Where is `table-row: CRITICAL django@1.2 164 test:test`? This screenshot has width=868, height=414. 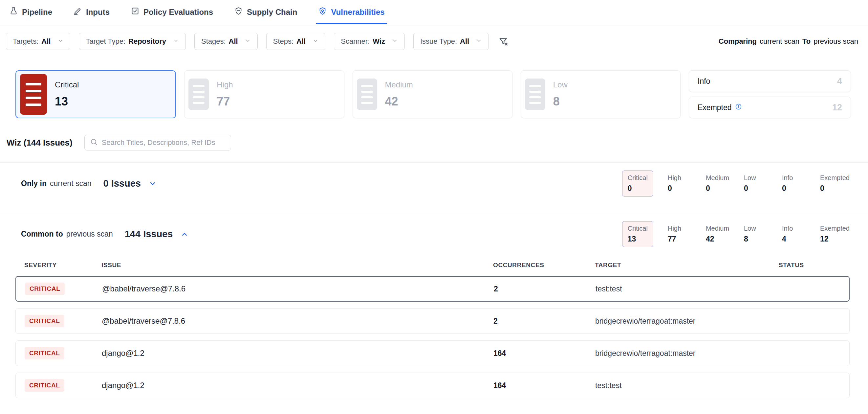
table-row: CRITICAL django@1.2 164 test:test is located at coordinates (433, 385).